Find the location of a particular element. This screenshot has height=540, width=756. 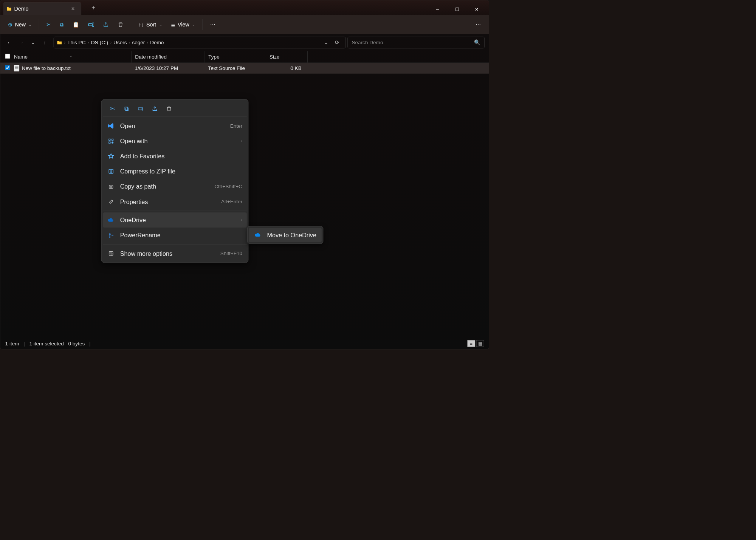

breadcrumb-item: Users is located at coordinates (120, 43).